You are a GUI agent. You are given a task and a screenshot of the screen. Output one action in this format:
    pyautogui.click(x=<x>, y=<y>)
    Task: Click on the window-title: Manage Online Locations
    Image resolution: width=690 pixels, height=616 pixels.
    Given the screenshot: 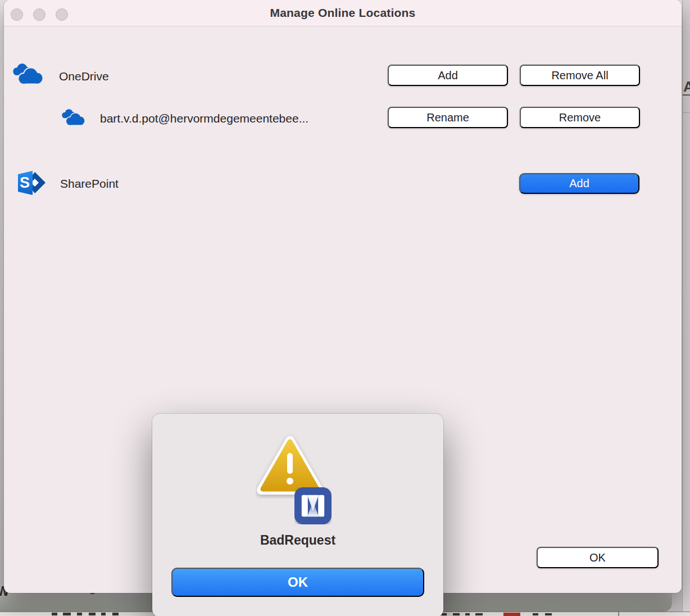 What is the action you would take?
    pyautogui.click(x=343, y=13)
    